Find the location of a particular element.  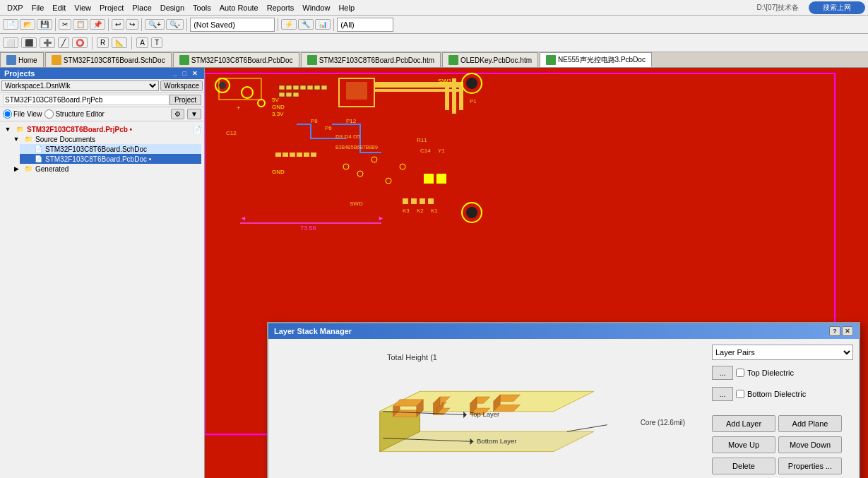

delete-btn: Delete is located at coordinates (744, 466).